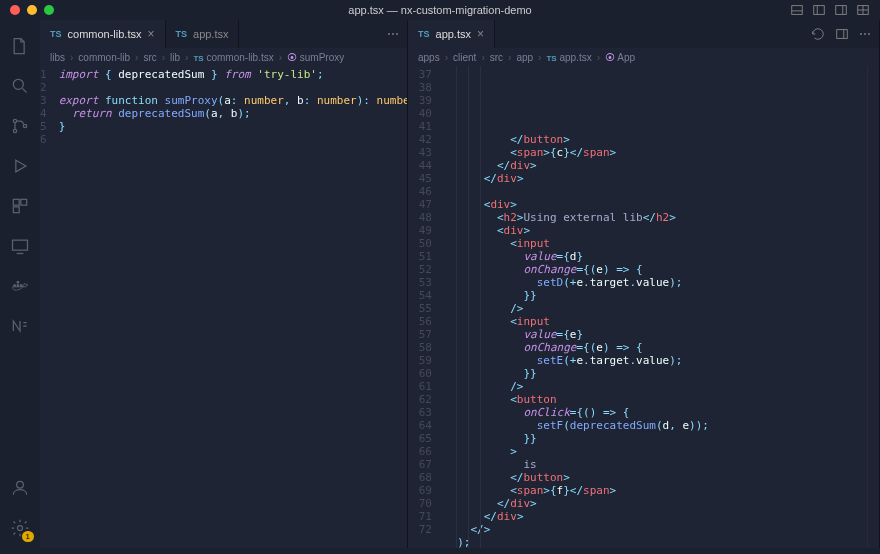 This screenshot has width=880, height=554. Describe the element at coordinates (20, 86) in the screenshot. I see `search-icon` at that location.